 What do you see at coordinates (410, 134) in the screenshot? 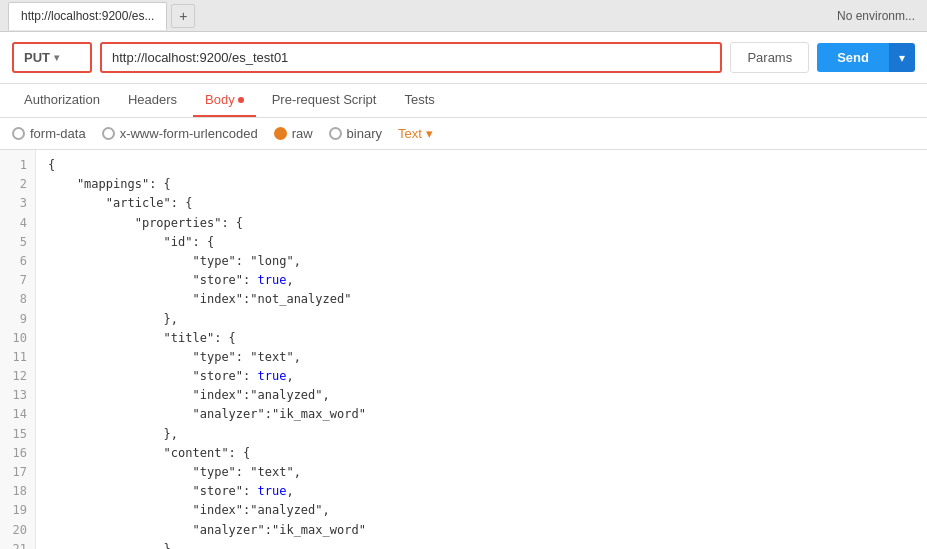
I see `raw-format-label: Text` at bounding box center [410, 134].